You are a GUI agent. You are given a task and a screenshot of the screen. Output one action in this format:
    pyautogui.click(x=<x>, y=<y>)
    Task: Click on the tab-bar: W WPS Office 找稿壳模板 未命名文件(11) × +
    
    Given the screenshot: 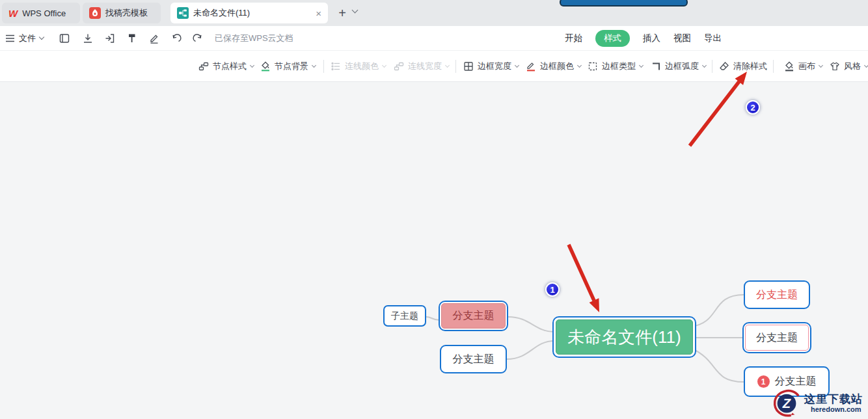 What is the action you would take?
    pyautogui.click(x=434, y=13)
    